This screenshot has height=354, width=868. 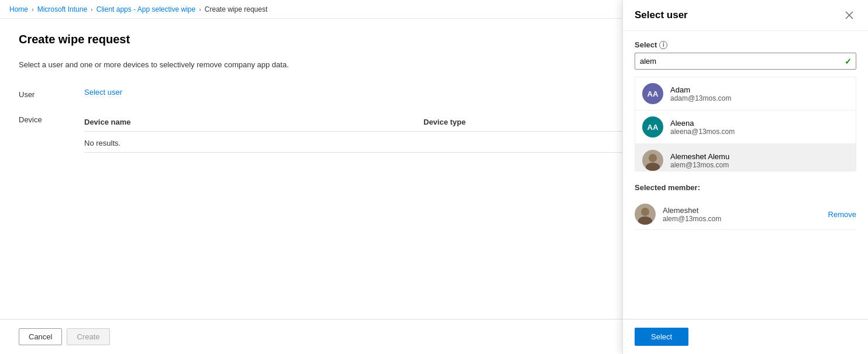 What do you see at coordinates (745, 214) in the screenshot?
I see `selected-member-item: Alemeshet alem@13mos.com Remove` at bounding box center [745, 214].